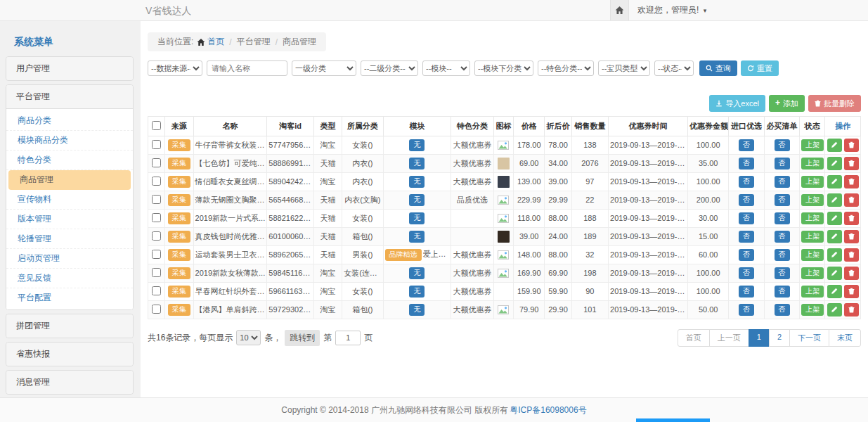 This screenshot has height=422, width=868. What do you see at coordinates (620, 10) in the screenshot?
I see `home-button` at bounding box center [620, 10].